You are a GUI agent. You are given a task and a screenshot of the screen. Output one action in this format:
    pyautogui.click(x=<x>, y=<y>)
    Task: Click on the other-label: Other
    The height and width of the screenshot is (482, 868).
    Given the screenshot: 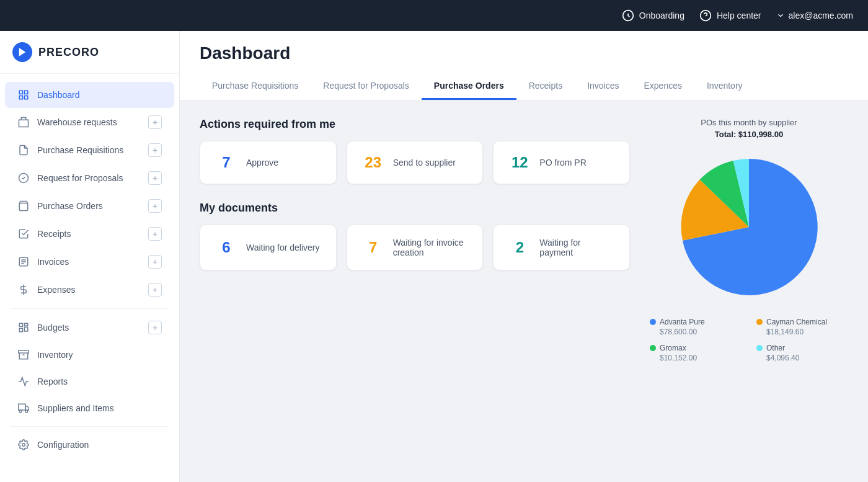 What is the action you would take?
    pyautogui.click(x=776, y=348)
    